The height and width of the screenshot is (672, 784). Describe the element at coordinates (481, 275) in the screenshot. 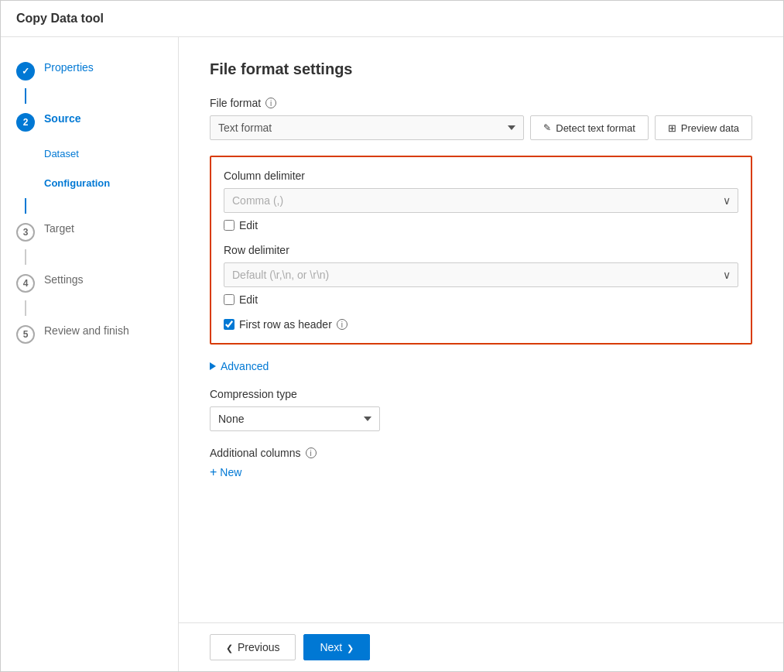

I see `row-delimiter-section: Row delimiter Default (\r,\n, or \r\n) E…` at that location.